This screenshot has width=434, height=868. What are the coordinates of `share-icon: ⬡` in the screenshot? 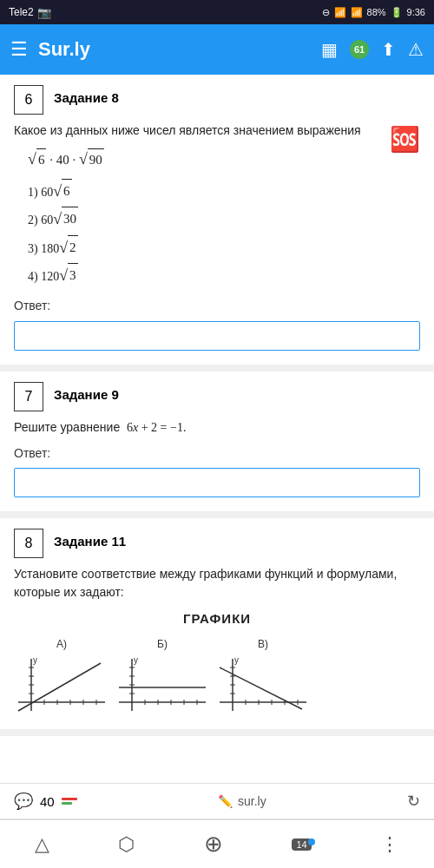 It's located at (127, 845).